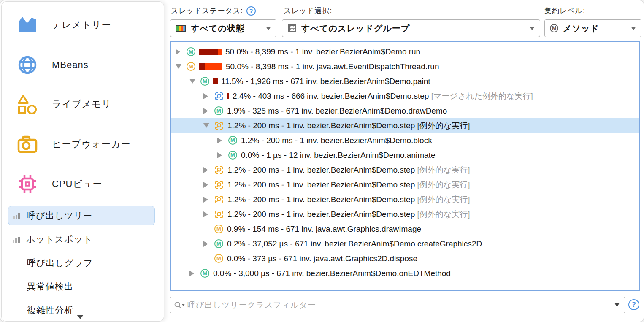 This screenshot has width=644, height=322. I want to click on sidebar-item-label: 呼び出しグラフ, so click(60, 263).